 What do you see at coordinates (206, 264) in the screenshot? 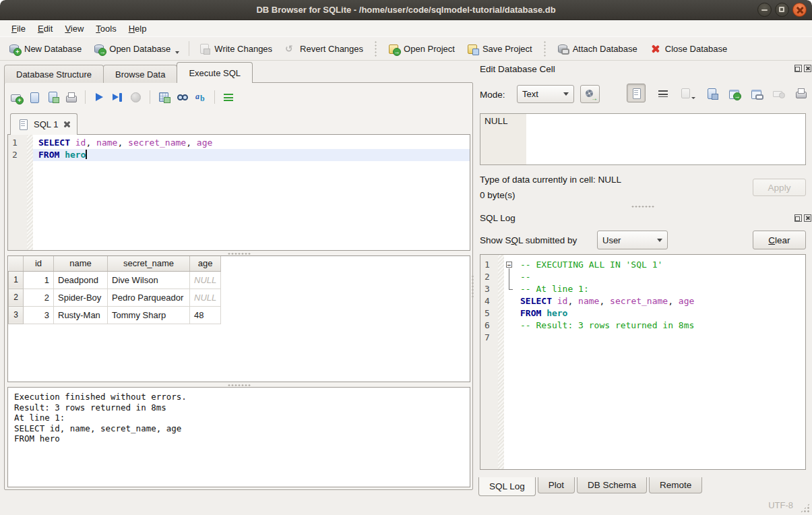
I see `column-header-age: age` at bounding box center [206, 264].